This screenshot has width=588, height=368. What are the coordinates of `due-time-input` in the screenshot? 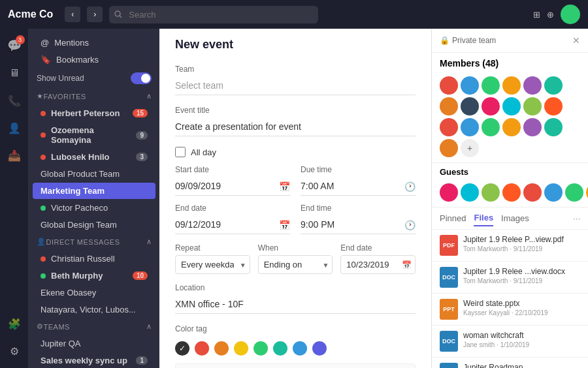 It's located at (358, 187).